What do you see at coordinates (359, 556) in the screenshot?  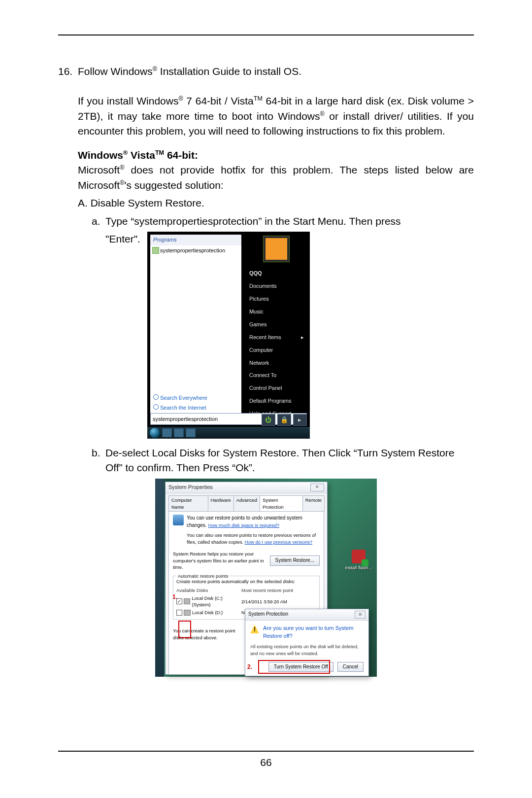 I see `installer-icon` at bounding box center [359, 556].